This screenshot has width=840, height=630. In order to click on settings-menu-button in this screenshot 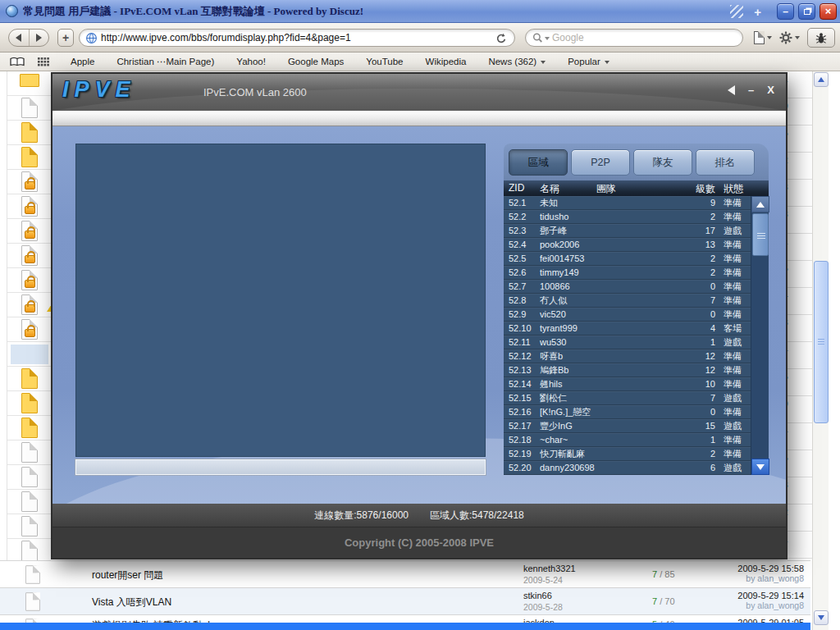, I will do `click(789, 38)`.